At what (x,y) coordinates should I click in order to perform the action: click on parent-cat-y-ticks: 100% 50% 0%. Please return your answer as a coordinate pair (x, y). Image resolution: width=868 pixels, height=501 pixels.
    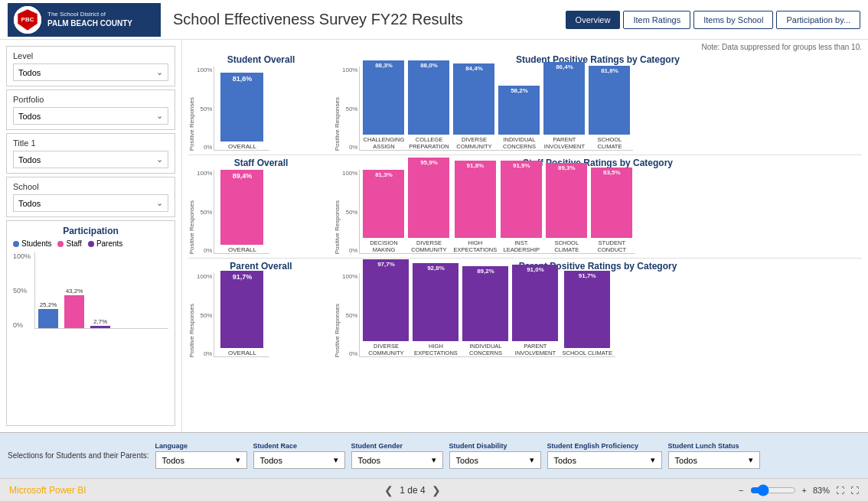
    Looking at the image, I should click on (351, 315).